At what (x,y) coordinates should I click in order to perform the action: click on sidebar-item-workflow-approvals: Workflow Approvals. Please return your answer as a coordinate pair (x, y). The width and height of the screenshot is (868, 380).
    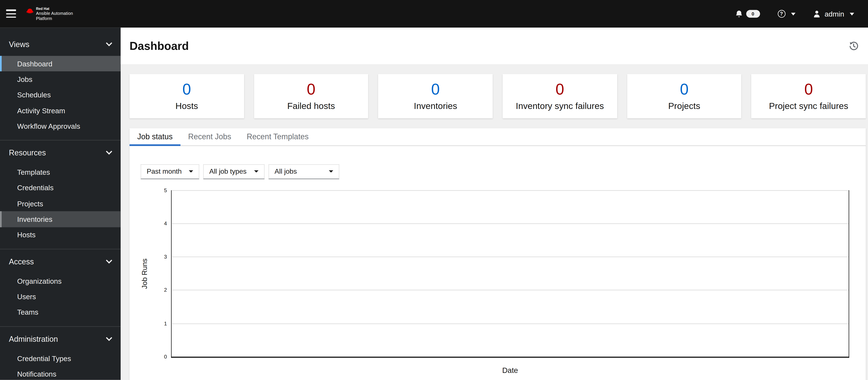
    Looking at the image, I should click on (60, 126).